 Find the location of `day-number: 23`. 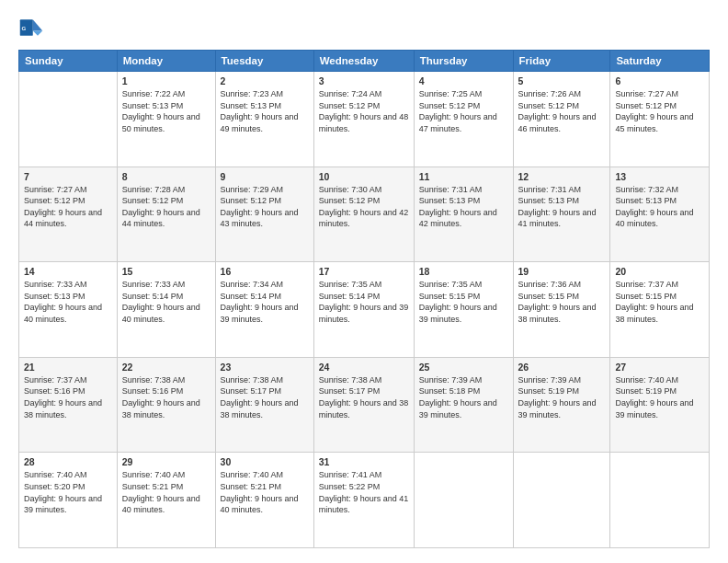

day-number: 23 is located at coordinates (265, 367).